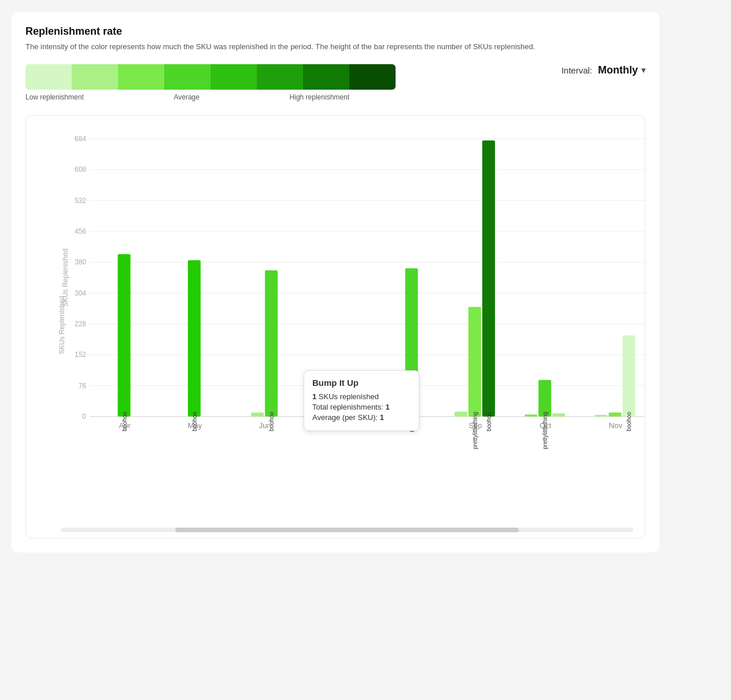  I want to click on svg-text: 0, so click(84, 417).